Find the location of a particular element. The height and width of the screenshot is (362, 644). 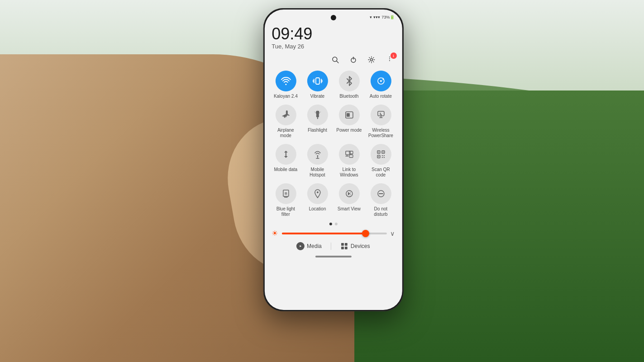

brightness-slider is located at coordinates (334, 233).